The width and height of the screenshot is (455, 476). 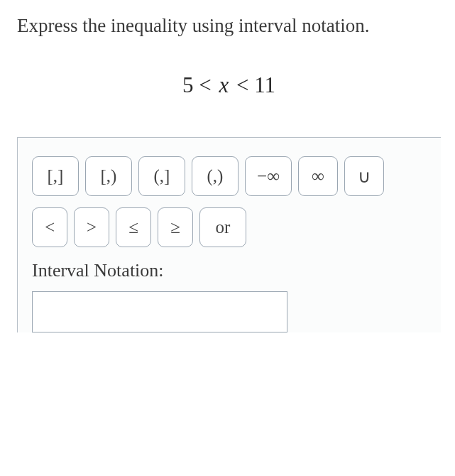 What do you see at coordinates (364, 176) in the screenshot?
I see `union-button: ∪` at bounding box center [364, 176].